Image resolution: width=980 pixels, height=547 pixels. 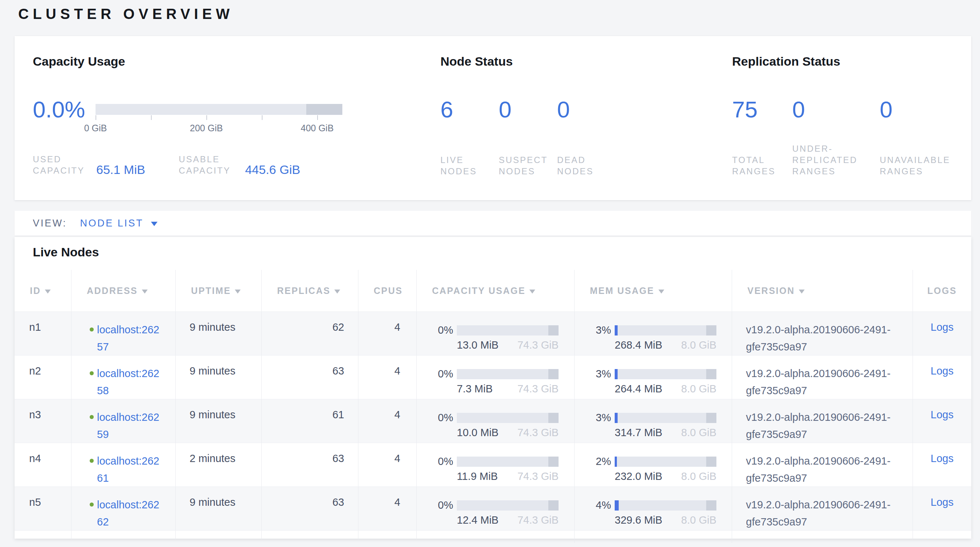 I want to click on node-replicas: 61, so click(x=310, y=421).